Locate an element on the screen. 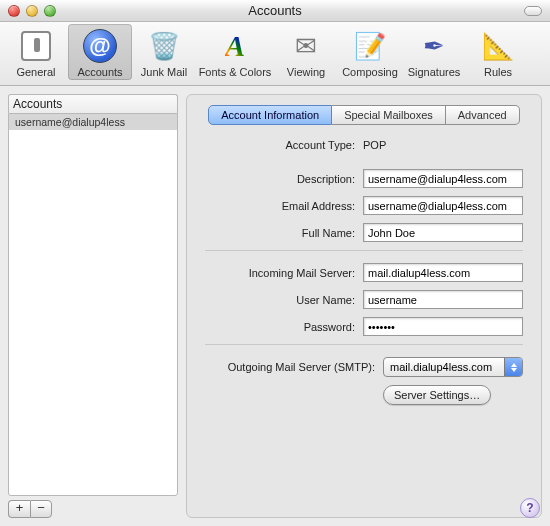 Image resolution: width=550 pixels, height=526 pixels. viewing-icon: ✉︎ is located at coordinates (306, 46).